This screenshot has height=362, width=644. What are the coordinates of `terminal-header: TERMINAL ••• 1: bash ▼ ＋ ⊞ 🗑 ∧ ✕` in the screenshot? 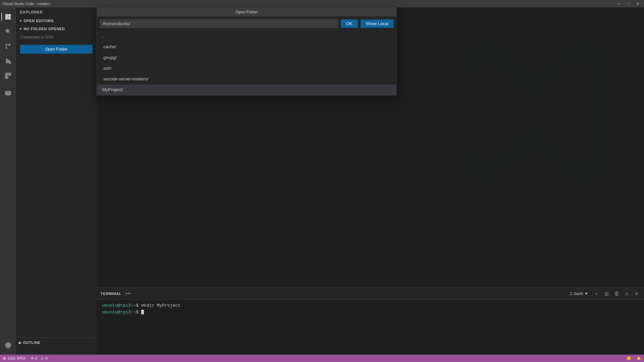 It's located at (370, 294).